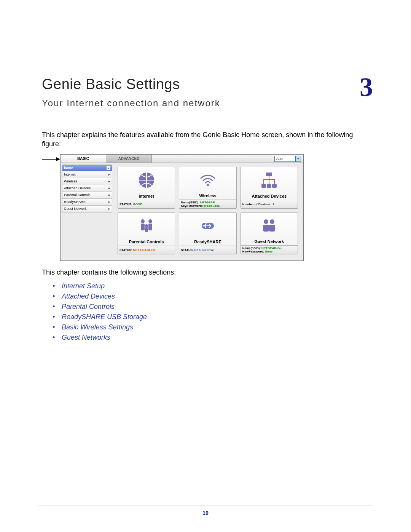 The height and width of the screenshot is (532, 411). I want to click on tile-title: Internet, so click(146, 197).